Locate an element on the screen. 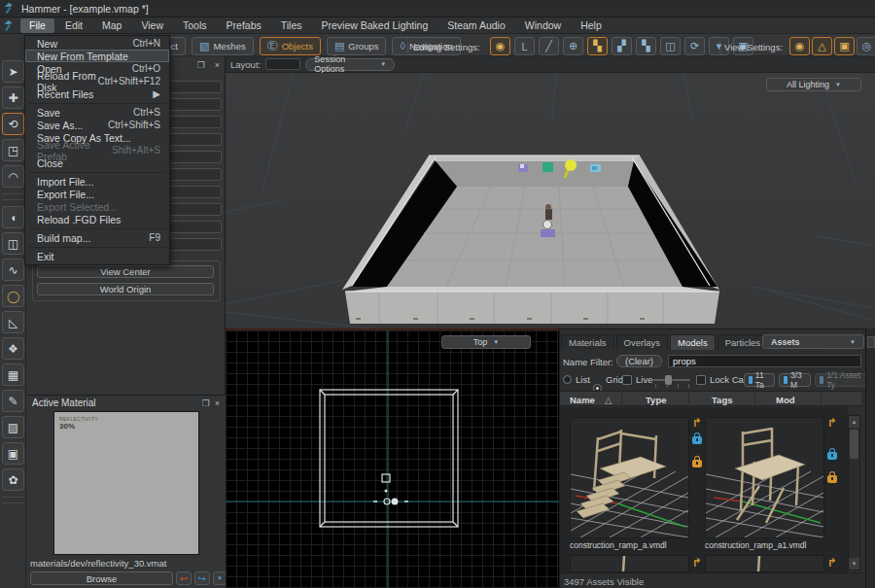 This screenshot has height=588, width=875. file-menu-item: New From Template is located at coordinates (97, 56).